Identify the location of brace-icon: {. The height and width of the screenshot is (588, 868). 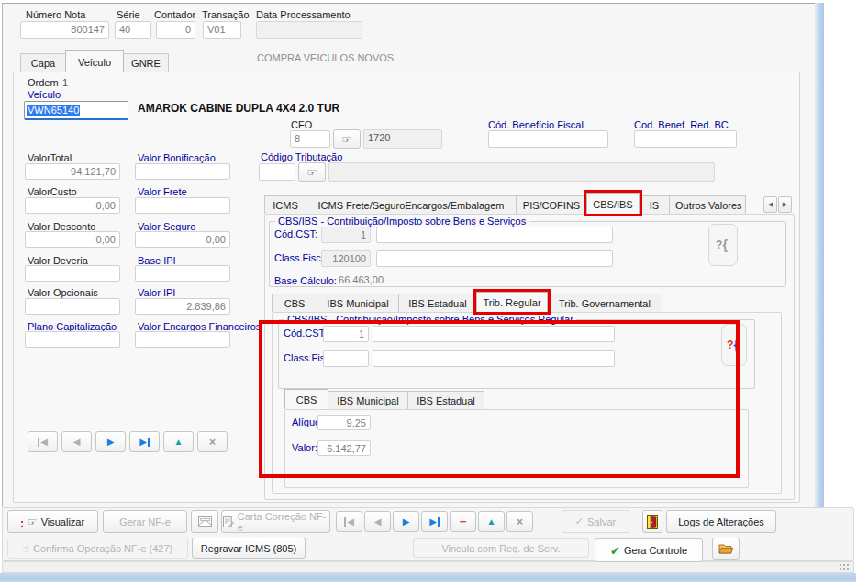
(736, 345).